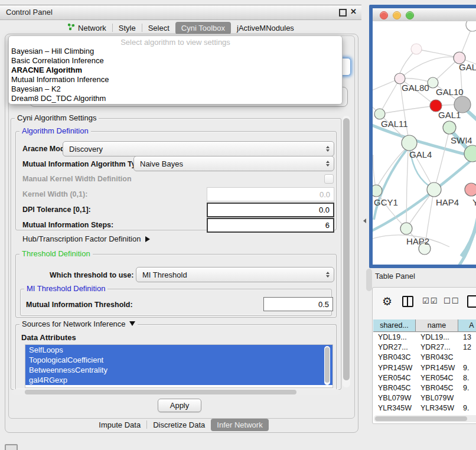 The width and height of the screenshot is (476, 450). What do you see at coordinates (425, 398) in the screenshot?
I see `table-row: YBL079WYBL079W` at bounding box center [425, 398].